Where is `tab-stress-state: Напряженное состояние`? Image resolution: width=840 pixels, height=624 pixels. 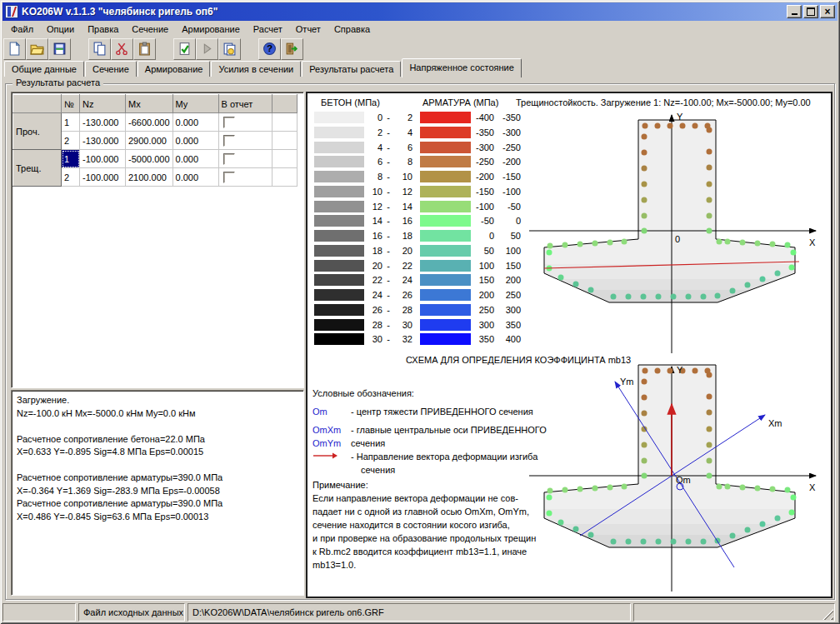
tab-stress-state: Напряженное состояние is located at coordinates (462, 68).